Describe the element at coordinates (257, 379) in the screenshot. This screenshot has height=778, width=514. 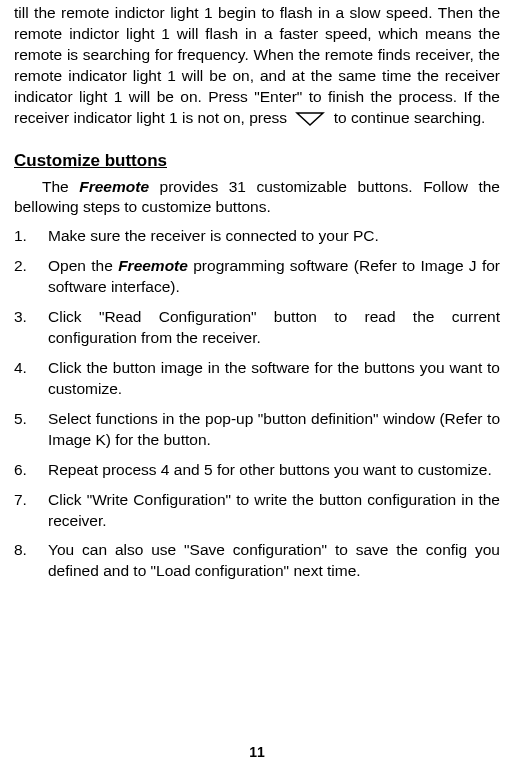
I see `list-item: 4. Click the button image in the softwar…` at that location.